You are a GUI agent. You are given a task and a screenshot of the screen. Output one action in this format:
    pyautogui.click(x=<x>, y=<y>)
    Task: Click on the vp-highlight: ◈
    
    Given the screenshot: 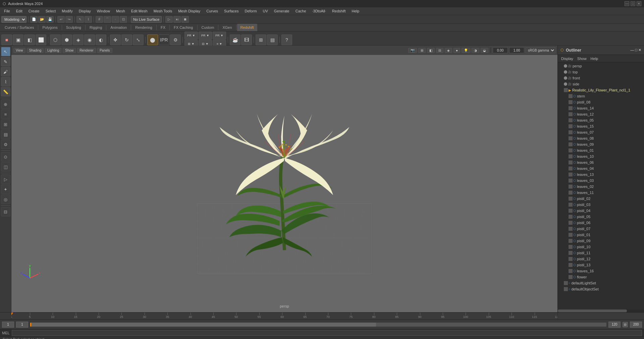 What is the action you would take?
    pyautogui.click(x=448, y=50)
    